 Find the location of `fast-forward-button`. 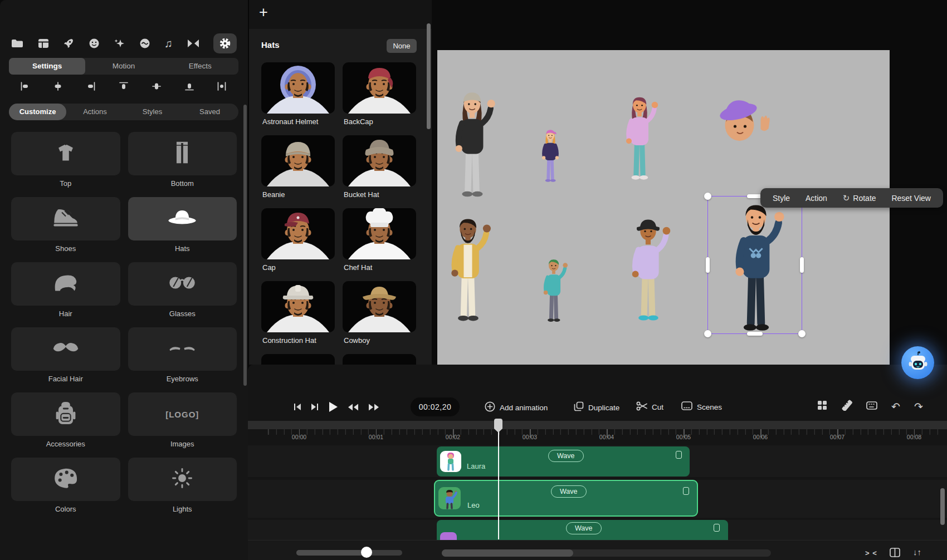

fast-forward-button is located at coordinates (374, 408).